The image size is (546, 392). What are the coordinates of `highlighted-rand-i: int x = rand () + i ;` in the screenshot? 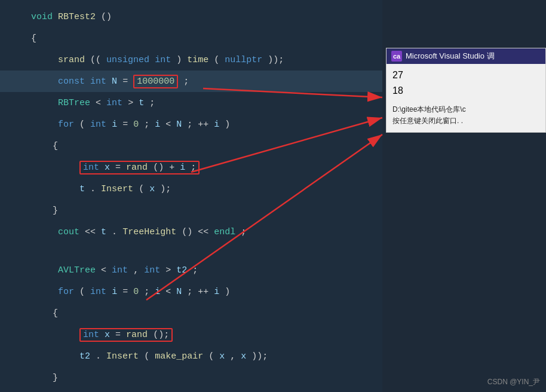 It's located at (140, 167).